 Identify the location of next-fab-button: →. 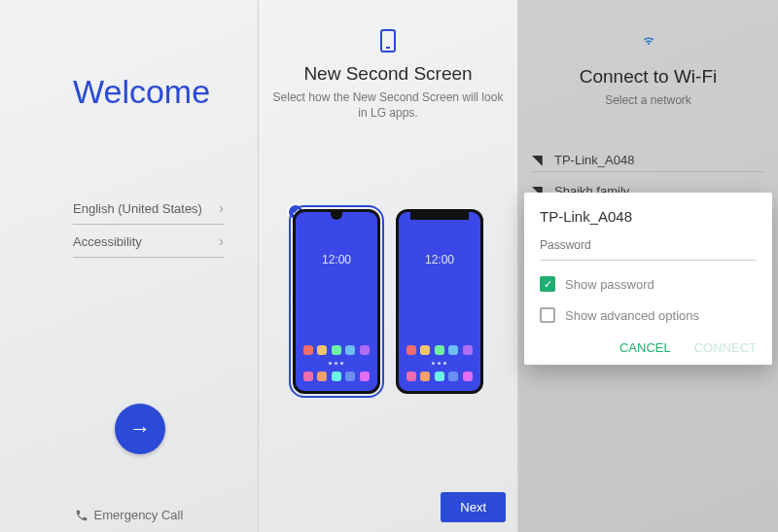
(140, 429).